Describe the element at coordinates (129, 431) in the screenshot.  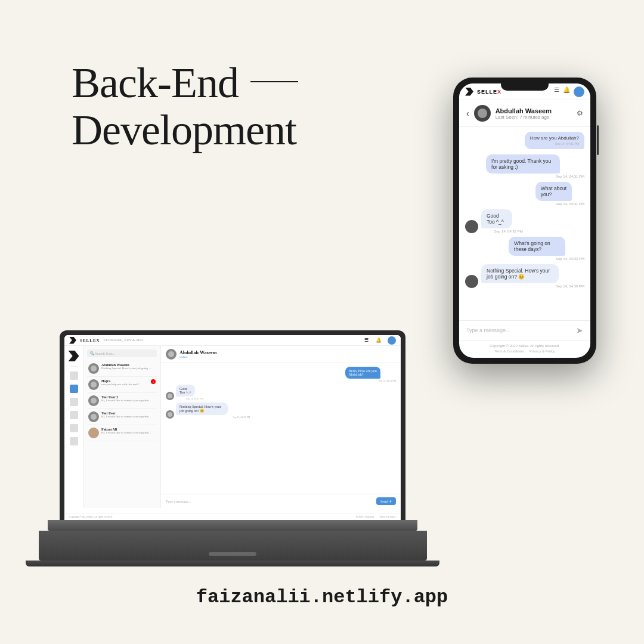
I see `chat-info-faizan: Faizan Ali Hi, I would like to contact y…` at that location.